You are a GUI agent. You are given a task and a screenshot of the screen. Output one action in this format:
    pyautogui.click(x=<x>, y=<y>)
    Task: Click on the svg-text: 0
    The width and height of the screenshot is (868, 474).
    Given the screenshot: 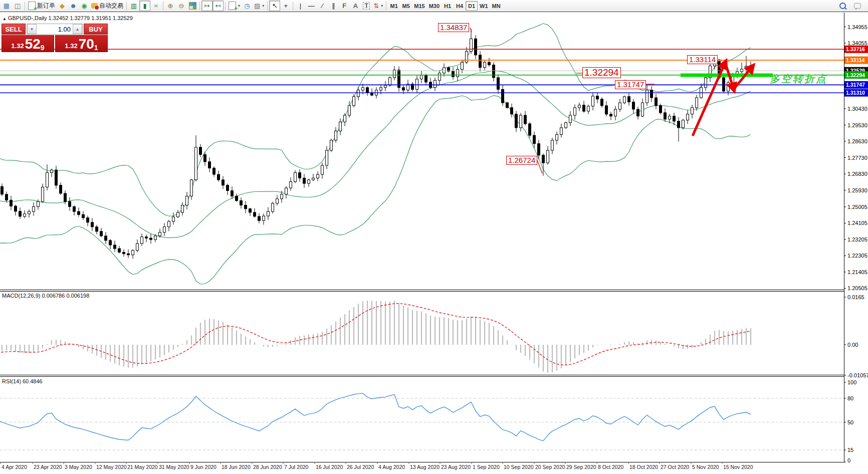 What is the action you would take?
    pyautogui.click(x=849, y=460)
    